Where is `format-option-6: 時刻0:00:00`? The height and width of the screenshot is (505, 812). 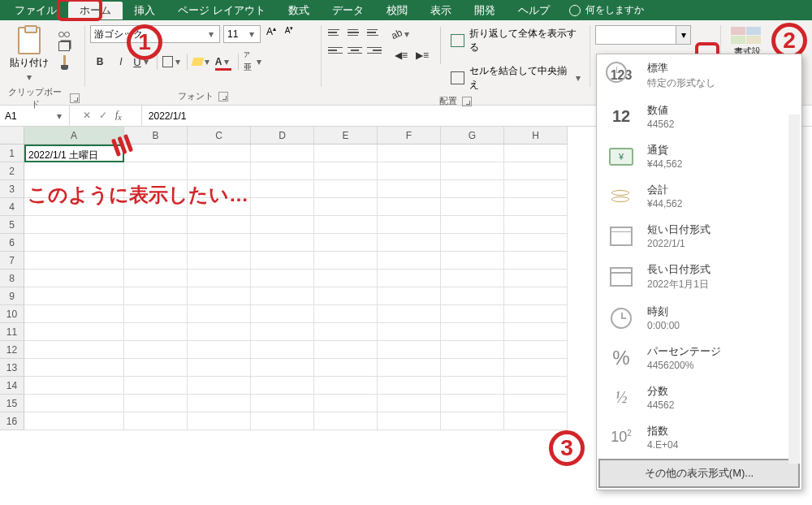
format-option-6: 時刻0:00:00 is located at coordinates (699, 318).